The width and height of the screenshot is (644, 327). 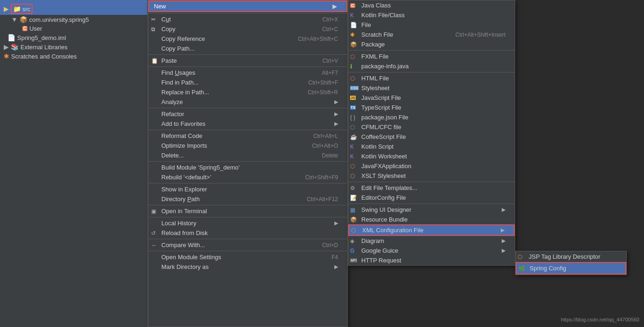 What do you see at coordinates (380, 251) in the screenshot?
I see `google-guice-label: Google Guice` at bounding box center [380, 251].